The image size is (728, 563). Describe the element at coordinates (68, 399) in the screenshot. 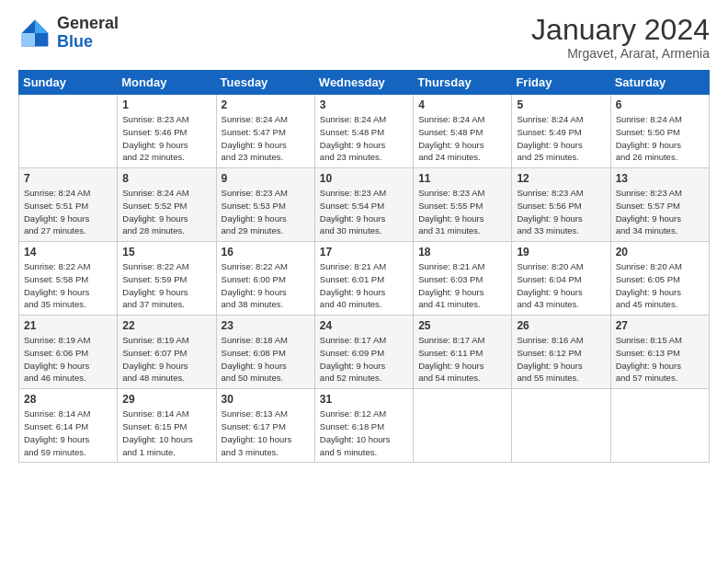

I see `day-number: 28` at that location.